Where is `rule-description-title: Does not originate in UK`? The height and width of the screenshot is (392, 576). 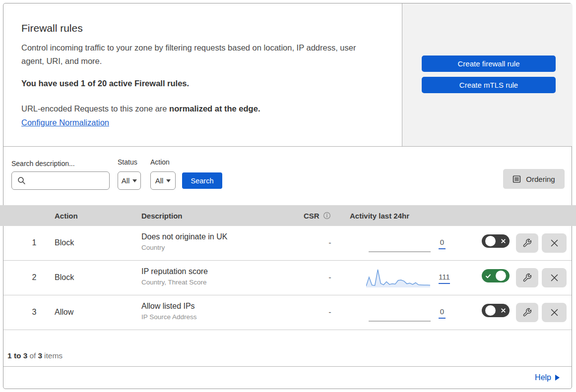 rule-description-title: Does not originate in UK is located at coordinates (185, 237).